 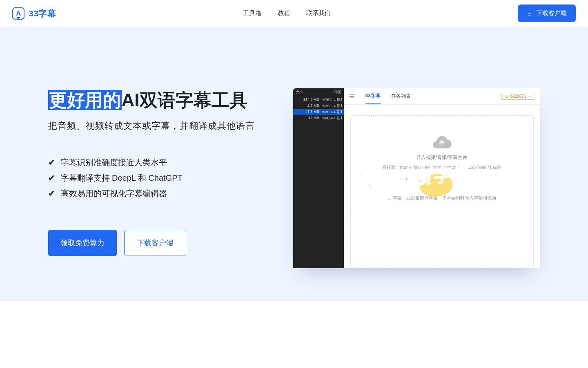 I want to click on tab-33zimu: 33字幕, so click(x=373, y=98).